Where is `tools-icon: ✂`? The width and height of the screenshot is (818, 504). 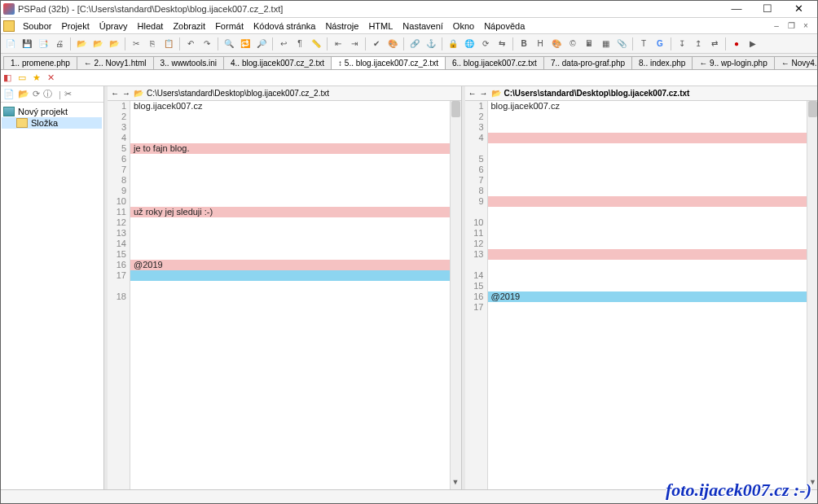
tools-icon: ✂ is located at coordinates (68, 94).